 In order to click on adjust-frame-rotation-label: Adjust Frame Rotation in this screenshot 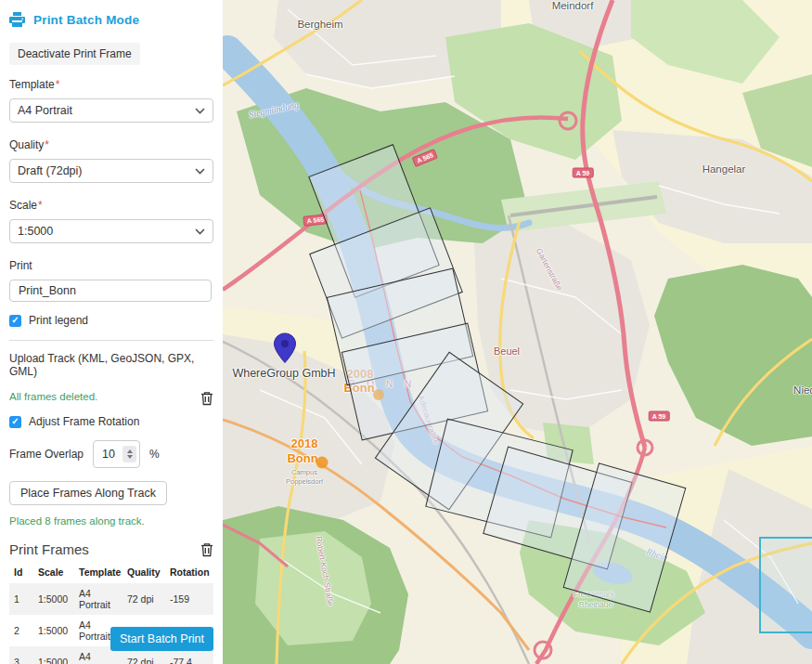, I will do `click(84, 422)`.